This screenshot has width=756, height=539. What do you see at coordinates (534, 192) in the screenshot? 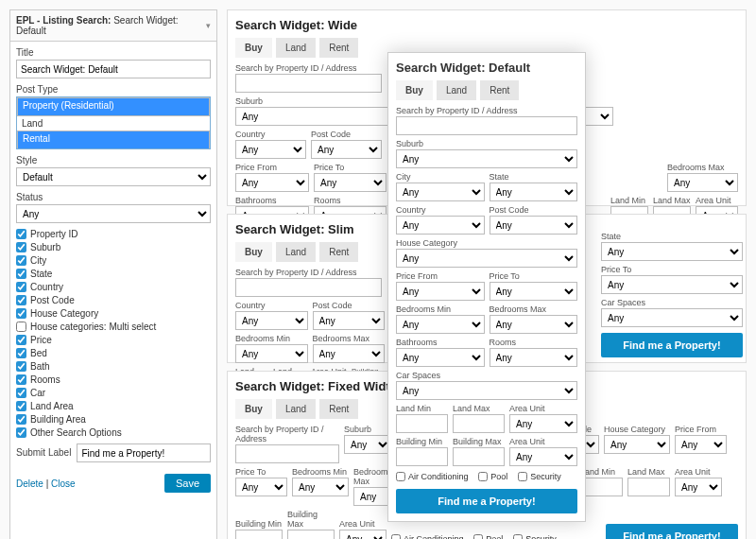
I see `def-state: Any` at bounding box center [534, 192].